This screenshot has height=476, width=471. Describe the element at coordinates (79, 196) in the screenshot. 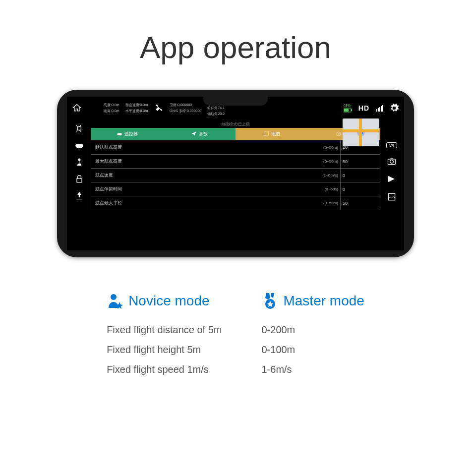

I see `takeoff-icon` at that location.